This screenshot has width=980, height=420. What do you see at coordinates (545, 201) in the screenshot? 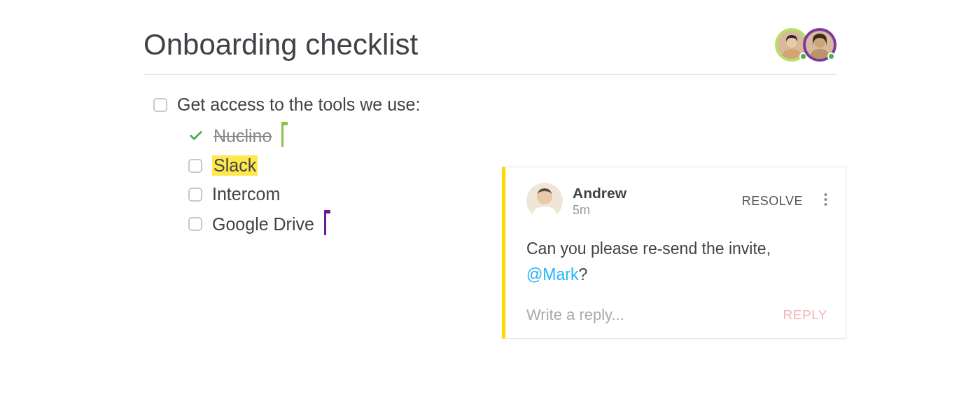
I see `person-icon` at bounding box center [545, 201].